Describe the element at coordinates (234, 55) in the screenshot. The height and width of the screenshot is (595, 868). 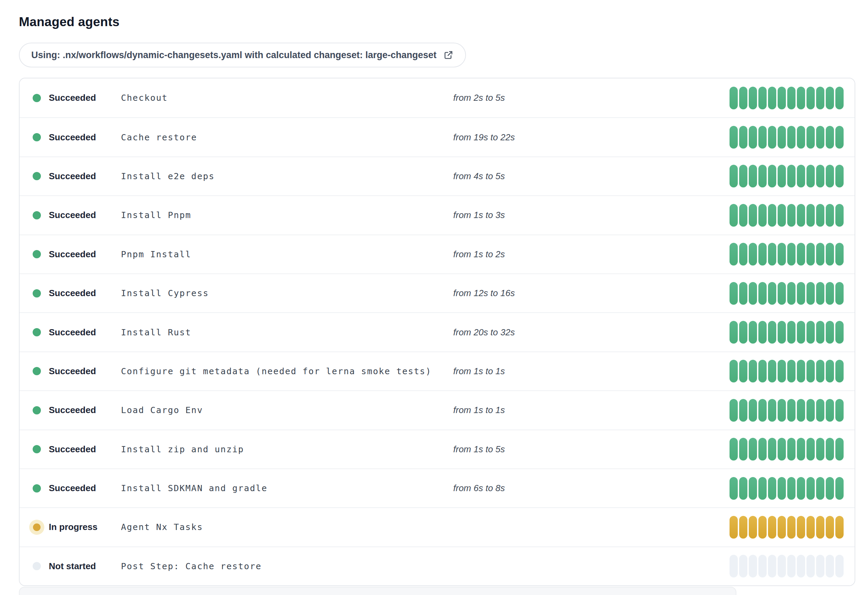
I see `workflow-link-label: Using: .nx/workflows/dynamic-changesets.…` at that location.